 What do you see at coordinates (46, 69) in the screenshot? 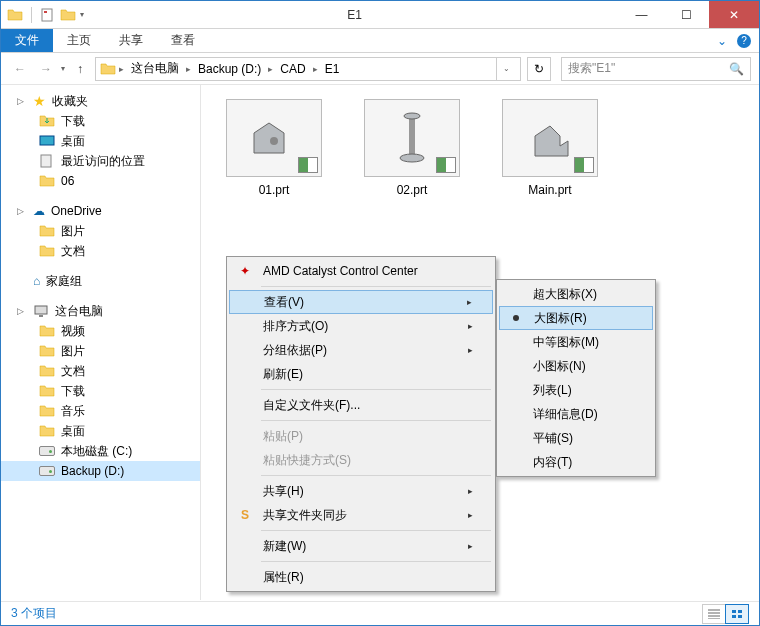
I see `forward-button: →` at bounding box center [46, 69].